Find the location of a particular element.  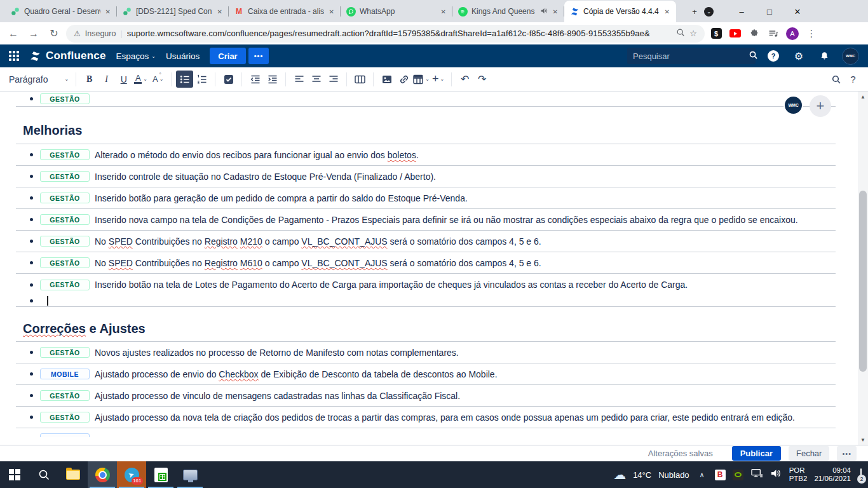

scroll-up-icon: ▲ is located at coordinates (863, 97).